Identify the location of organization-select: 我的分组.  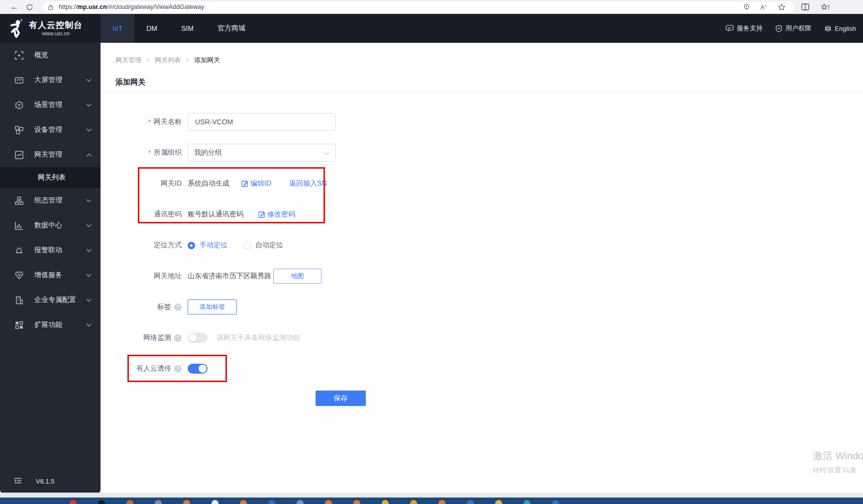
(262, 153).